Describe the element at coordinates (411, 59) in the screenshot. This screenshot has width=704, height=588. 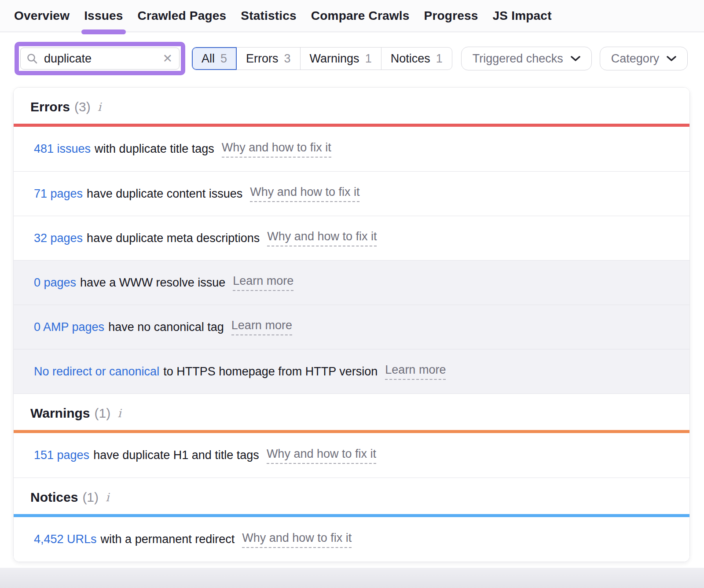
I see `severity-segment-label: Notices` at that location.